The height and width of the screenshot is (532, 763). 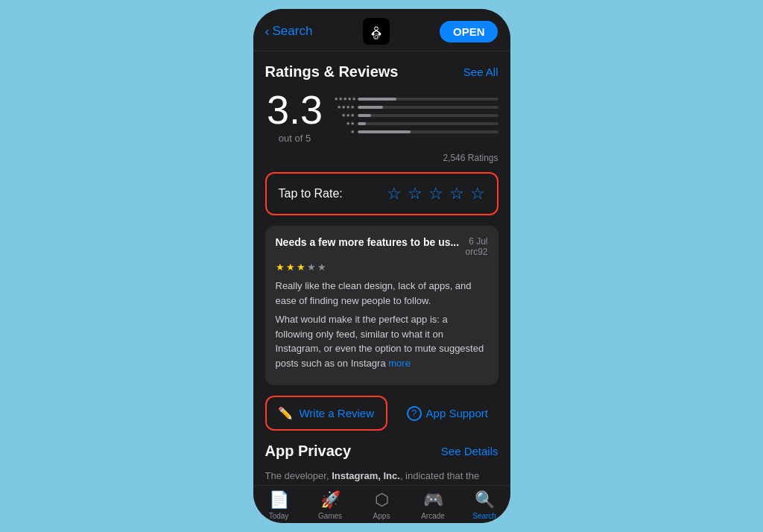 I want to click on review-date: 6 Jul, so click(x=476, y=241).